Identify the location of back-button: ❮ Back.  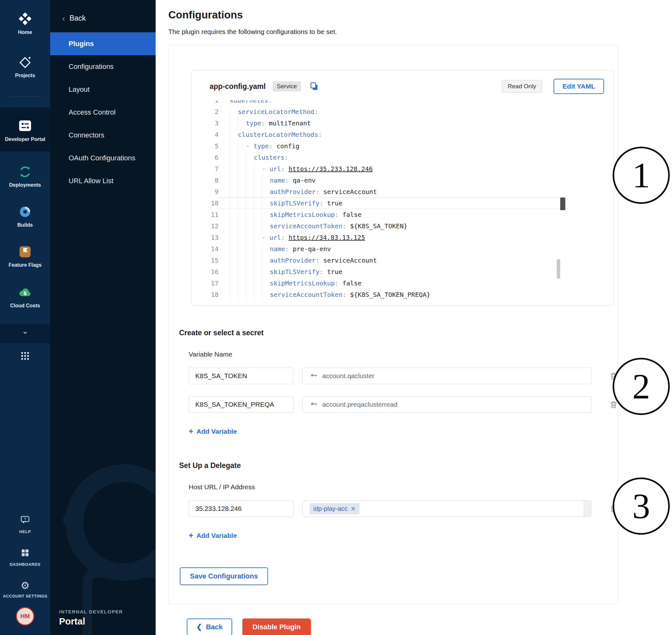
(210, 627).